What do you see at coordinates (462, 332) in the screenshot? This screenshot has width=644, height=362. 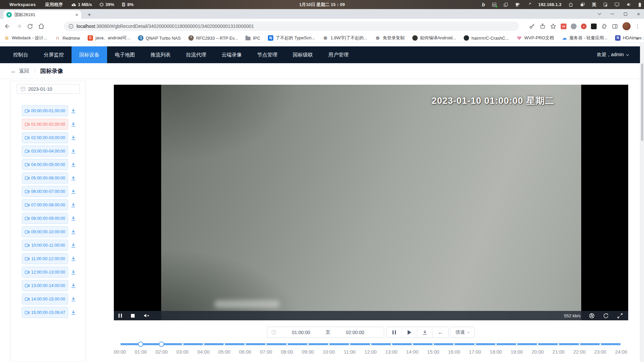 I see `speed-button: 倍速` at bounding box center [462, 332].